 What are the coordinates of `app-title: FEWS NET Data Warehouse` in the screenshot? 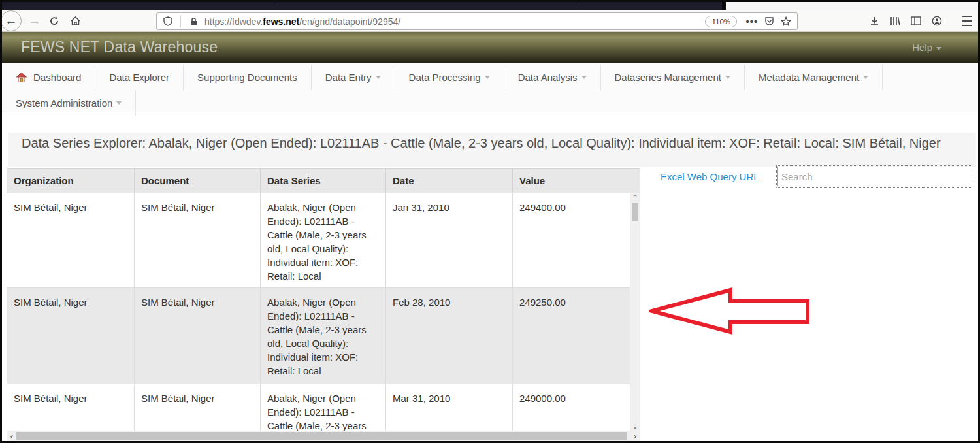 It's located at (119, 47).